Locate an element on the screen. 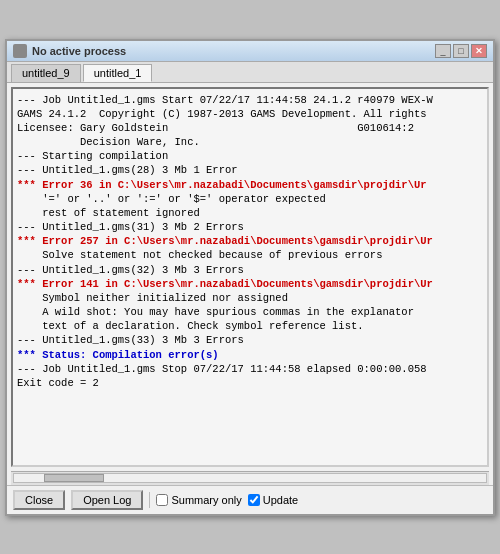 The height and width of the screenshot is (554, 500). summary-only-checkbox is located at coordinates (162, 500).